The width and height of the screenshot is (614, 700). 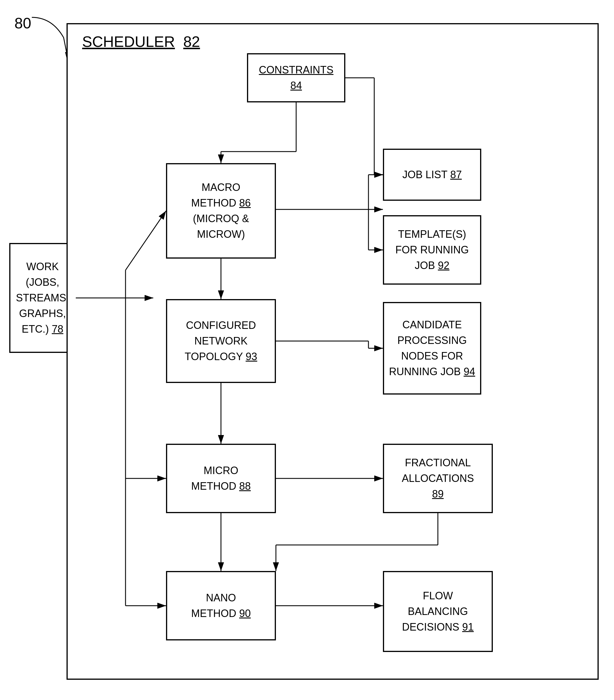 What do you see at coordinates (42, 298) in the screenshot?
I see `work-box: WORK (JOBS,STREAMS,GRAPHS,ETC.) 78` at bounding box center [42, 298].